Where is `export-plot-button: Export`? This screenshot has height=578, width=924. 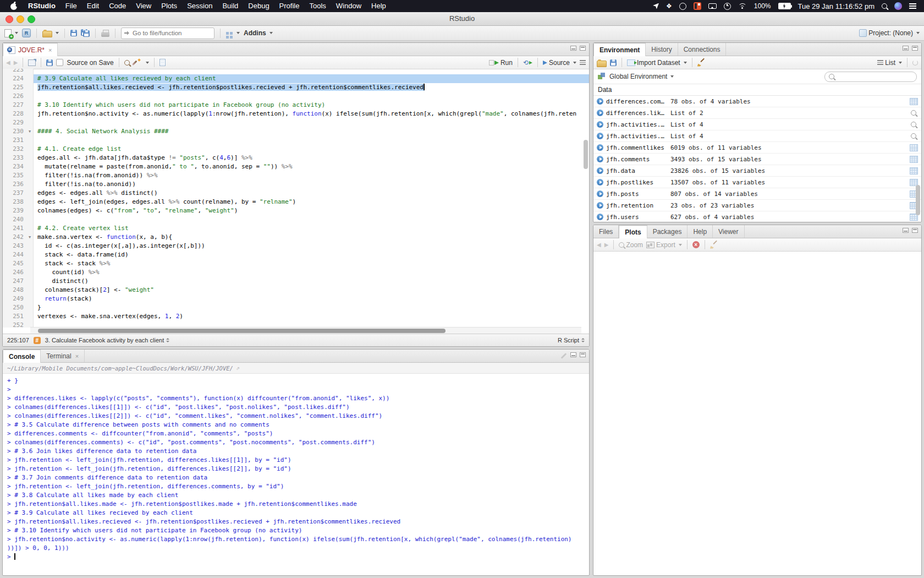 export-plot-button: Export is located at coordinates (664, 245).